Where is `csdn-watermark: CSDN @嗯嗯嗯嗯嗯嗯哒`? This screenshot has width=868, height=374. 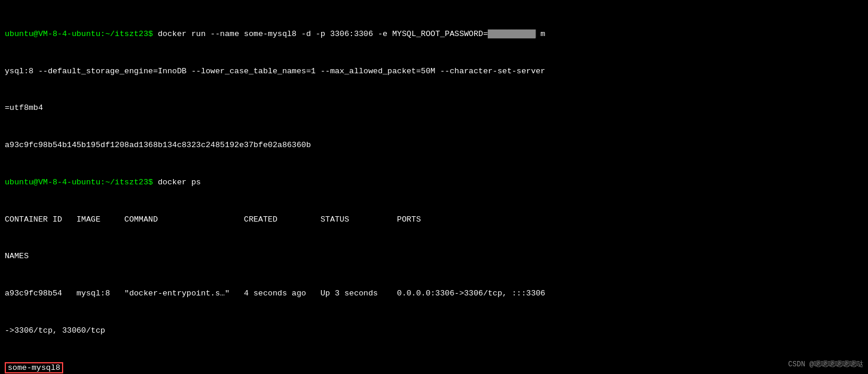 csdn-watermark: CSDN @嗯嗯嗯嗯嗯嗯哒 is located at coordinates (825, 365).